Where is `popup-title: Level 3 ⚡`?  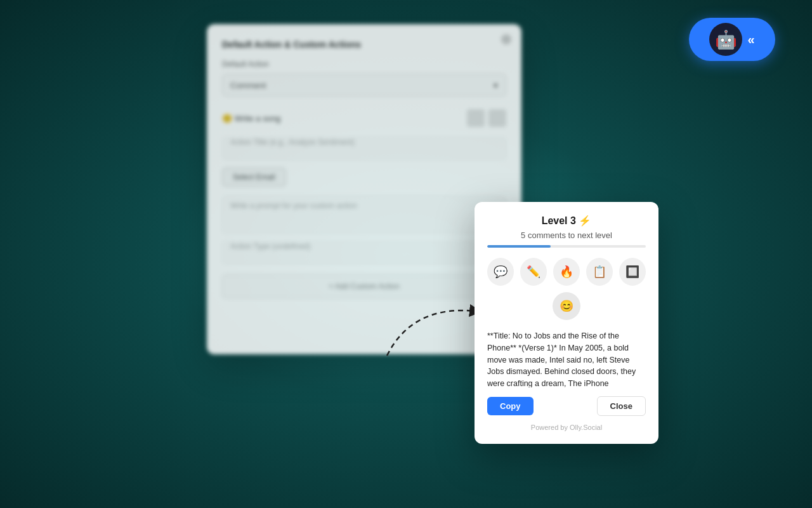 popup-title: Level 3 ⚡ is located at coordinates (566, 221).